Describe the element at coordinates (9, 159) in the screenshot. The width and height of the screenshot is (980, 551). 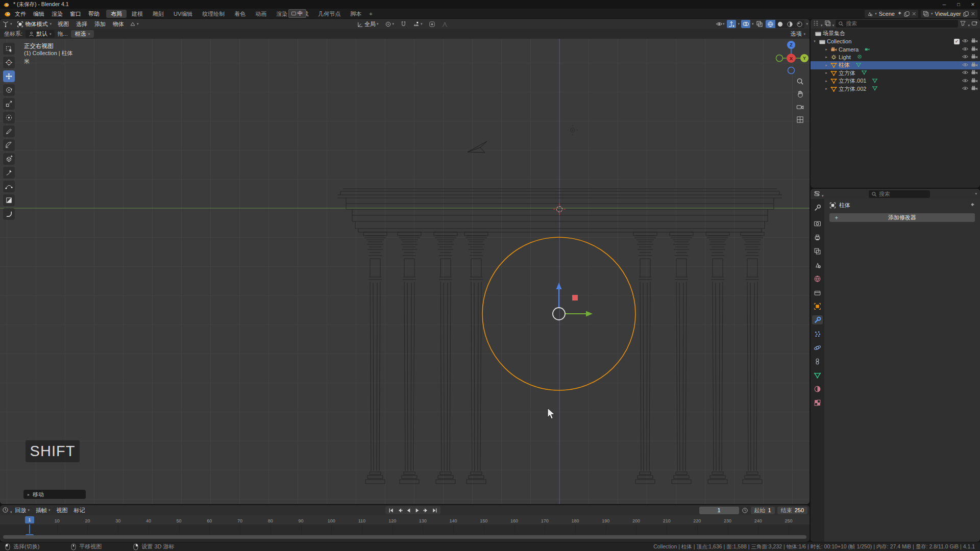
I see `tool-add-cube-button` at that location.